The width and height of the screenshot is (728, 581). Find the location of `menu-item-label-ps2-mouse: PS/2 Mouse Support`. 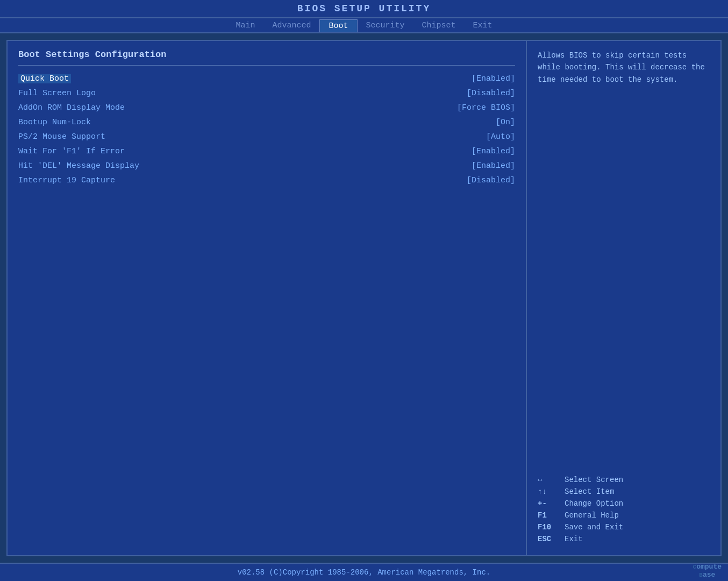

menu-item-label-ps2-mouse: PS/2 Mouse Support is located at coordinates (62, 137).